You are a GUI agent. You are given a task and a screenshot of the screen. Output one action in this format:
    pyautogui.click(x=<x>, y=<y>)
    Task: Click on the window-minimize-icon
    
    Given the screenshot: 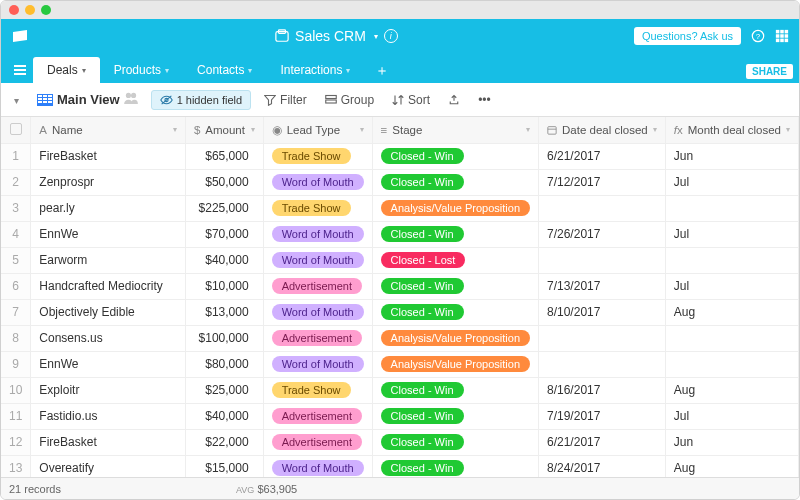 What is the action you would take?
    pyautogui.click(x=30, y=10)
    